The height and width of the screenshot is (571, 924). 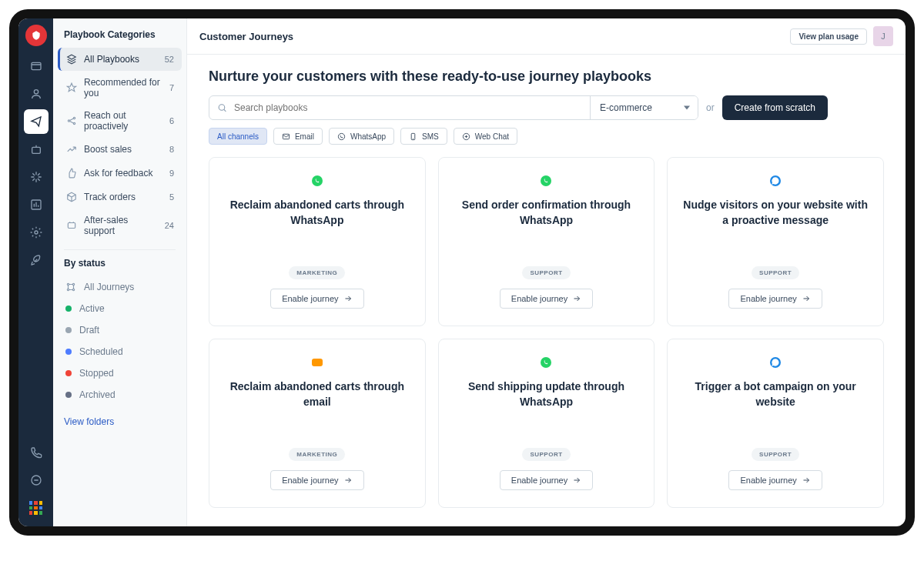 I want to click on card-title: Send shipping update through WhatsApp, so click(x=547, y=394).